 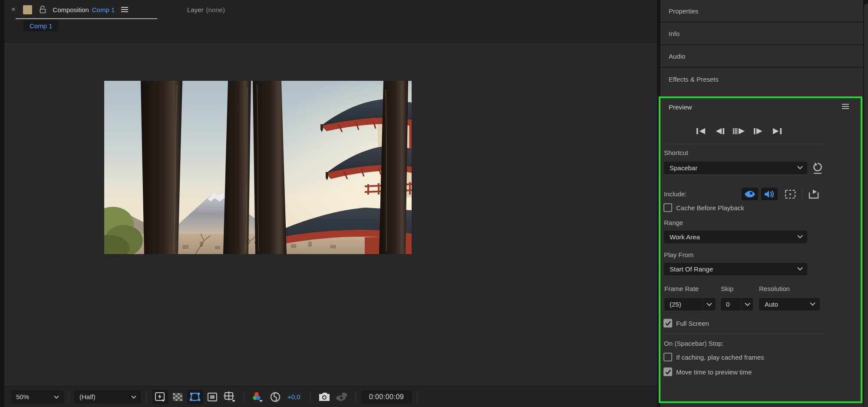 What do you see at coordinates (686, 323) in the screenshot?
I see `full-screen-checkbox: Full Screen` at bounding box center [686, 323].